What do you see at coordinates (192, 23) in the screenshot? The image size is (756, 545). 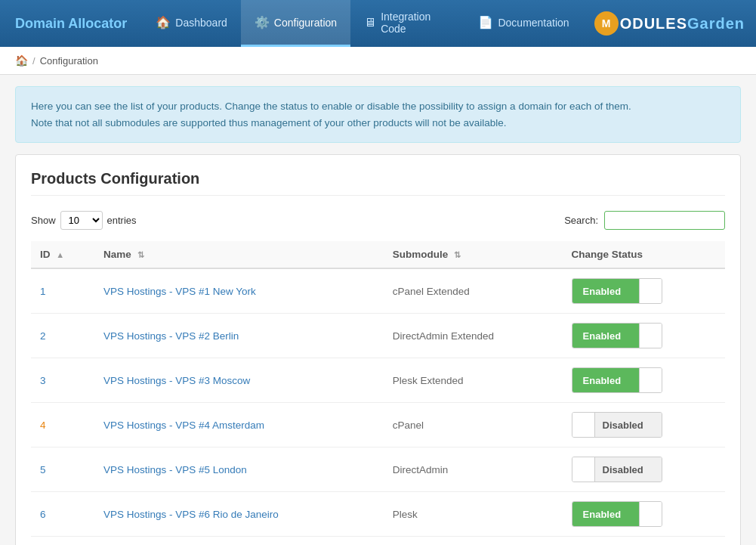 I see `nav-item-dashboard: 🏠 Dashboard` at bounding box center [192, 23].